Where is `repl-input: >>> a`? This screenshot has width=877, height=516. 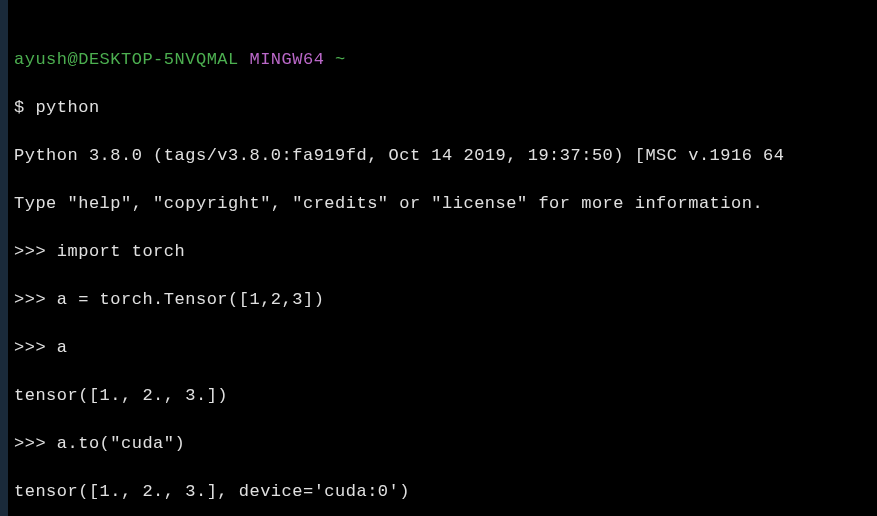 repl-input: >>> a is located at coordinates (446, 348).